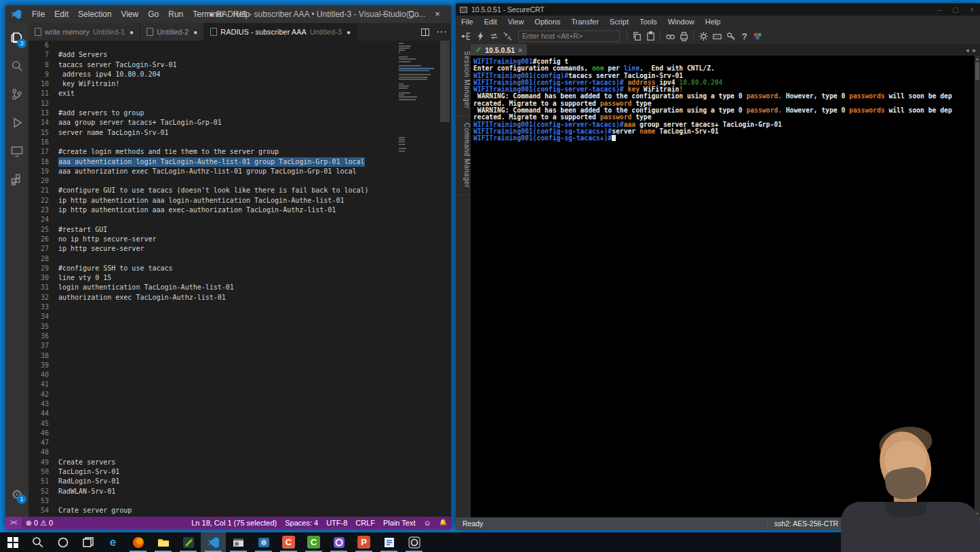  I want to click on vscode-menu-selection: Selection, so click(95, 14).